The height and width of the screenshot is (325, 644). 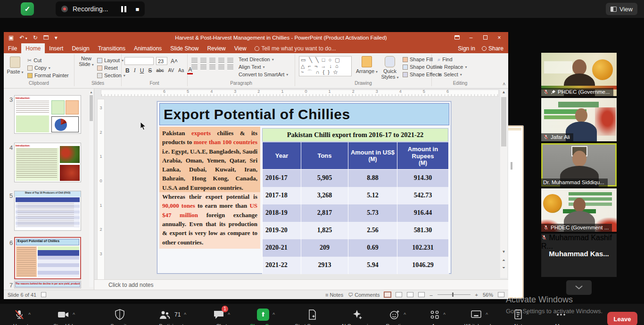 I want to click on underline-button: U, so click(x=142, y=71).